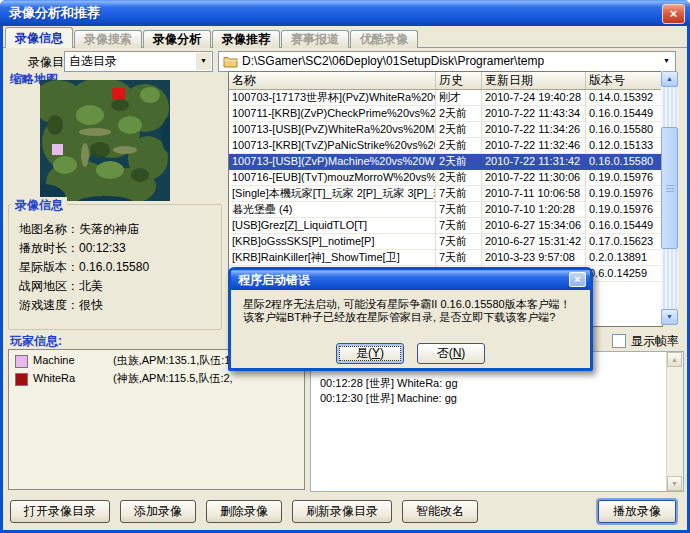 The image size is (690, 533). I want to click on dialog-message-line1: 星际2程序无法启动, 可能没有星际争霸II 0.16.0.15580版本客户端！, so click(416, 304).